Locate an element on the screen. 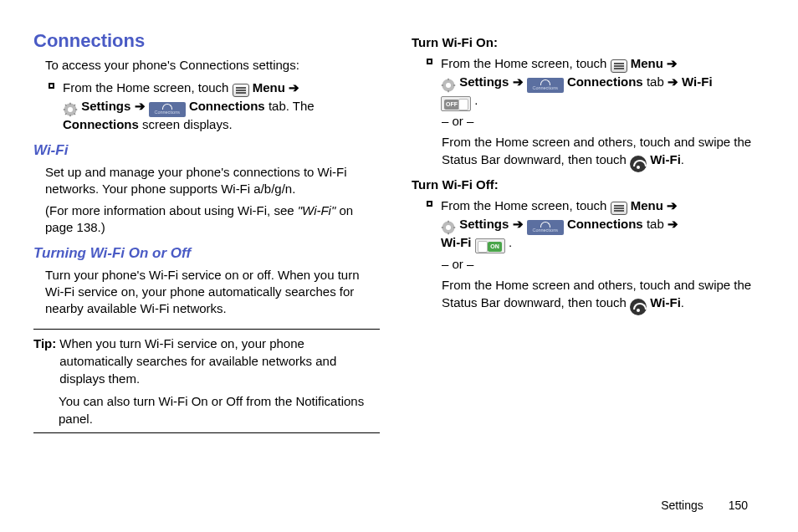 The width and height of the screenshot is (798, 532). footer-page-number: 150 is located at coordinates (738, 505).